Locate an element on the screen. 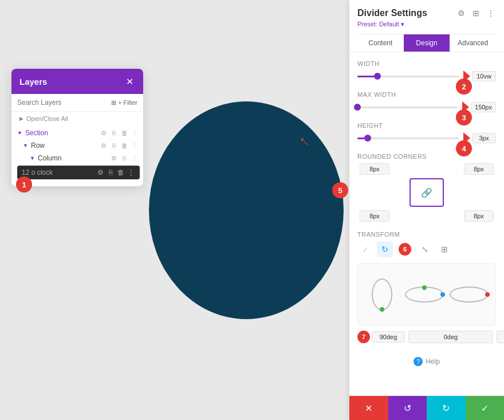 This screenshot has height=420, width=504. column-actions: ⚙ ⎘ ⋮ is located at coordinates (124, 158).